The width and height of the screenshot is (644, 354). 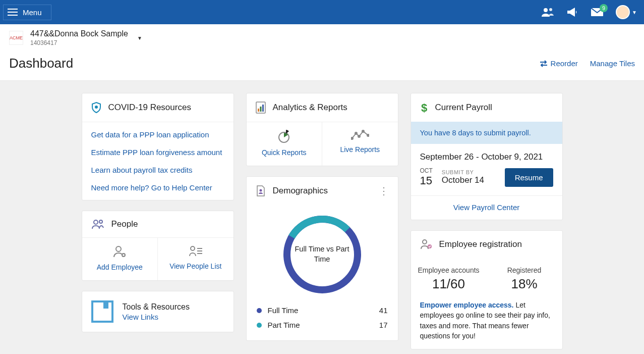 I want to click on covid-link: Learn about payroll tax credits, so click(x=158, y=170).